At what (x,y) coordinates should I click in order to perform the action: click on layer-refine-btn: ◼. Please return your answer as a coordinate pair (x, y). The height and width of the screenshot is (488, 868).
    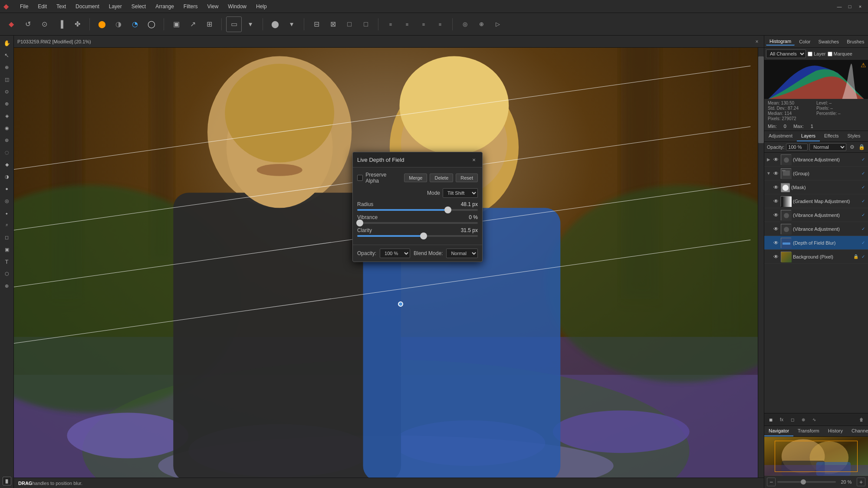
    Looking at the image, I should click on (771, 419).